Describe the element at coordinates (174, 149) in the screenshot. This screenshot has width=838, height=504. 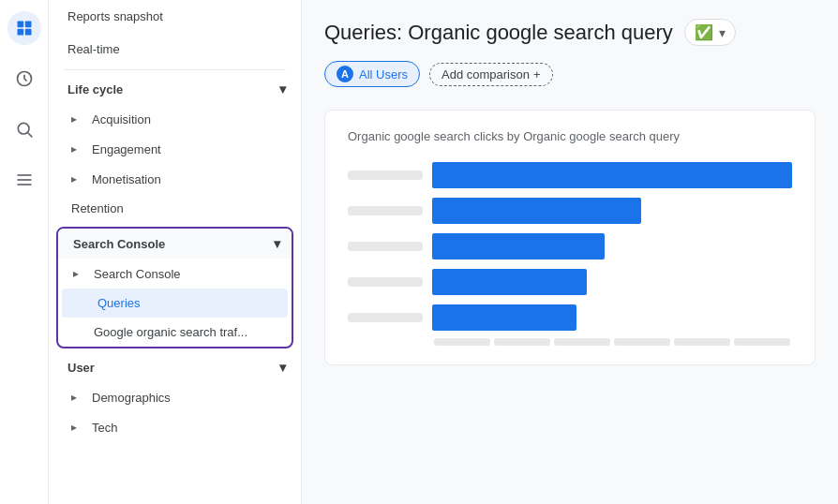
I see `sidebar-item-engagement: Engagement` at that location.